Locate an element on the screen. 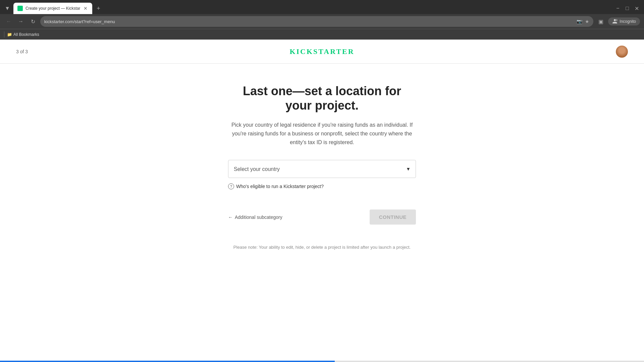 This screenshot has width=644, height=362. toolbar-actions: ▣ Incognito is located at coordinates (618, 21).